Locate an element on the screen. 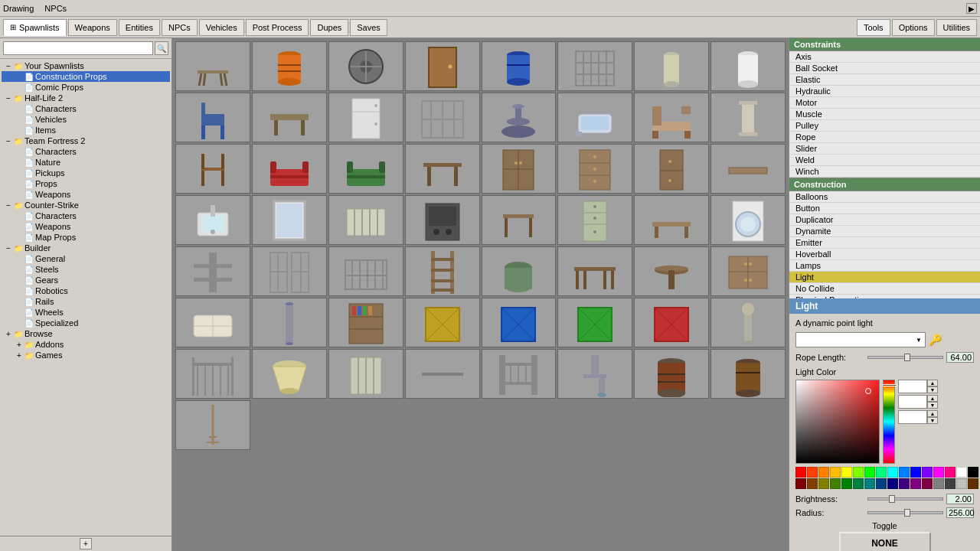 The image size is (980, 551). tree-item-27: +📁Games is located at coordinates (86, 355).